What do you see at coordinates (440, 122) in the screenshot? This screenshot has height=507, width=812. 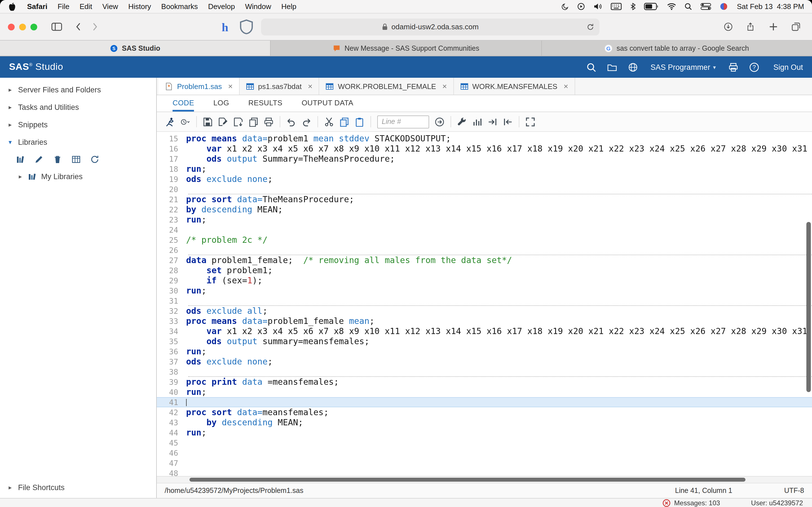 I see `goto-line-icon` at bounding box center [440, 122].